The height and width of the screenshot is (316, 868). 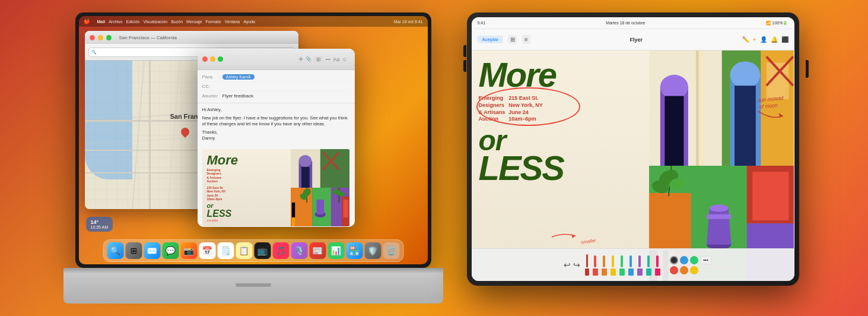 What do you see at coordinates (177, 21) in the screenshot?
I see `menubar-items: Mail Archivo Edición Visualización Buzón…` at bounding box center [177, 21].